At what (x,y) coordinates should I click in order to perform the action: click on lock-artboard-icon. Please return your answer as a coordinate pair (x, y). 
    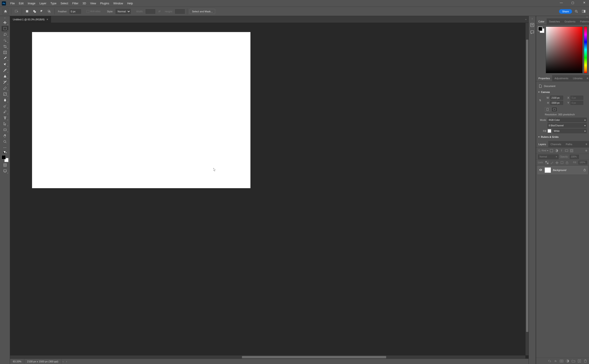
    Looking at the image, I should click on (562, 163).